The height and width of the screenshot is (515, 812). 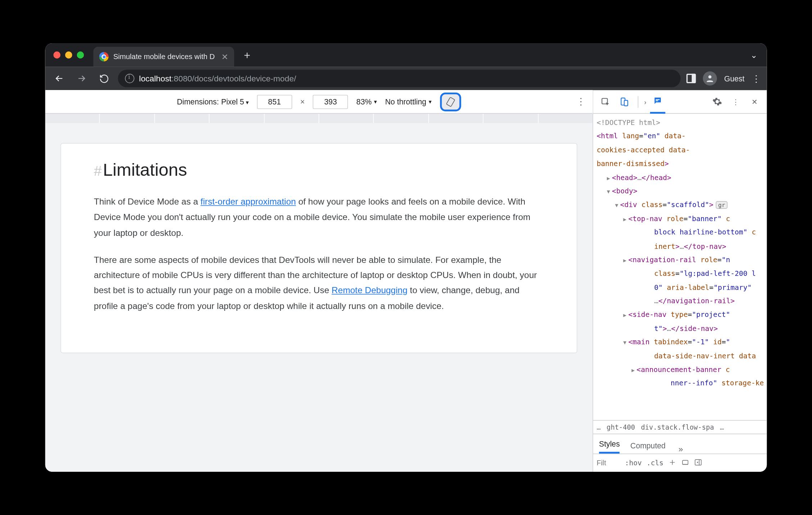 What do you see at coordinates (165, 57) in the screenshot?
I see `tab-title: Simulate mobile devices with D` at bounding box center [165, 57].